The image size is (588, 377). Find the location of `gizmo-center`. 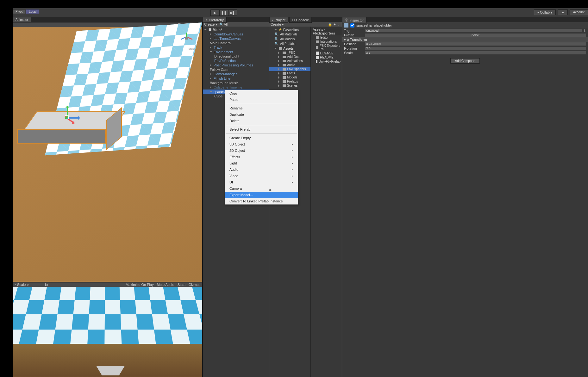

gizmo-center is located at coordinates (67, 117).